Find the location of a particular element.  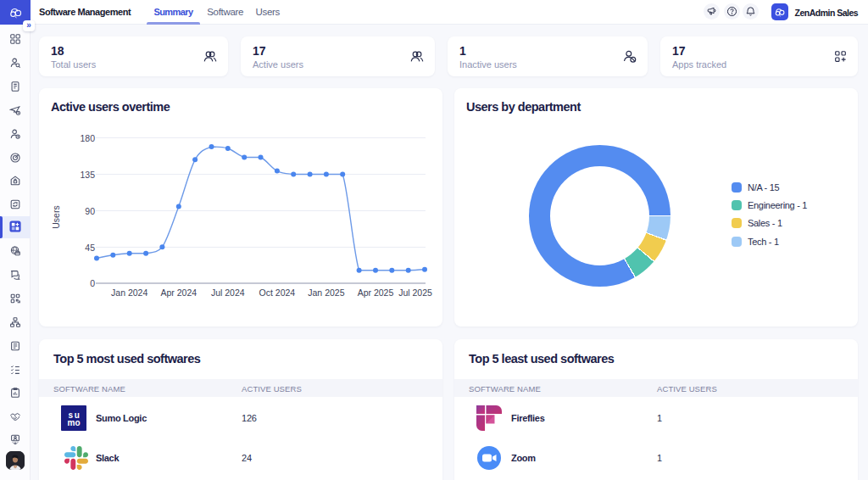

svg-text: Jan 2024 is located at coordinates (129, 293).